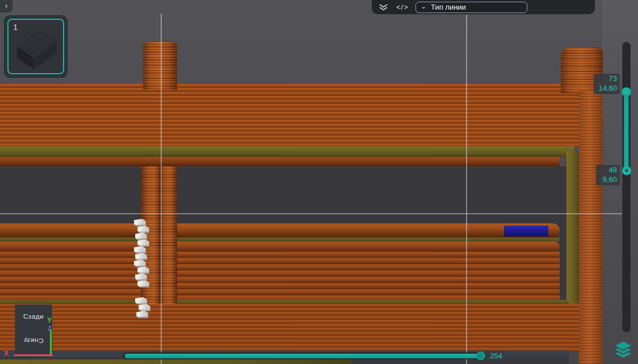  I want to click on color-scheme-dropdown: ⌄ Тип линии, so click(471, 7).